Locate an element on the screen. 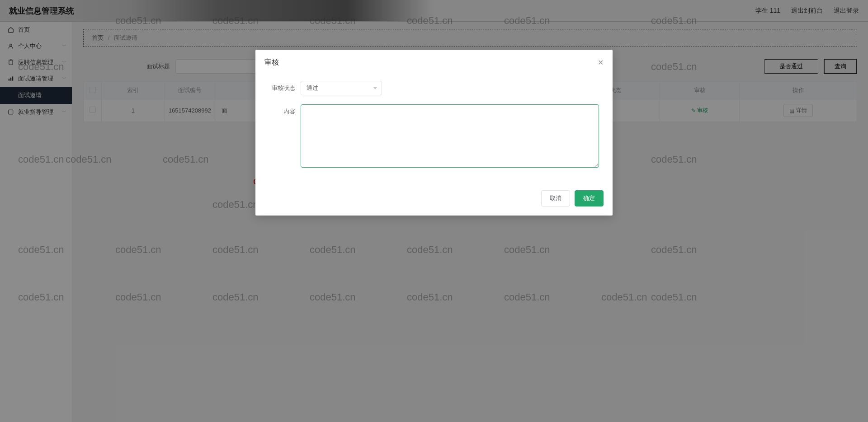  content-label: 内容 is located at coordinates (285, 112).